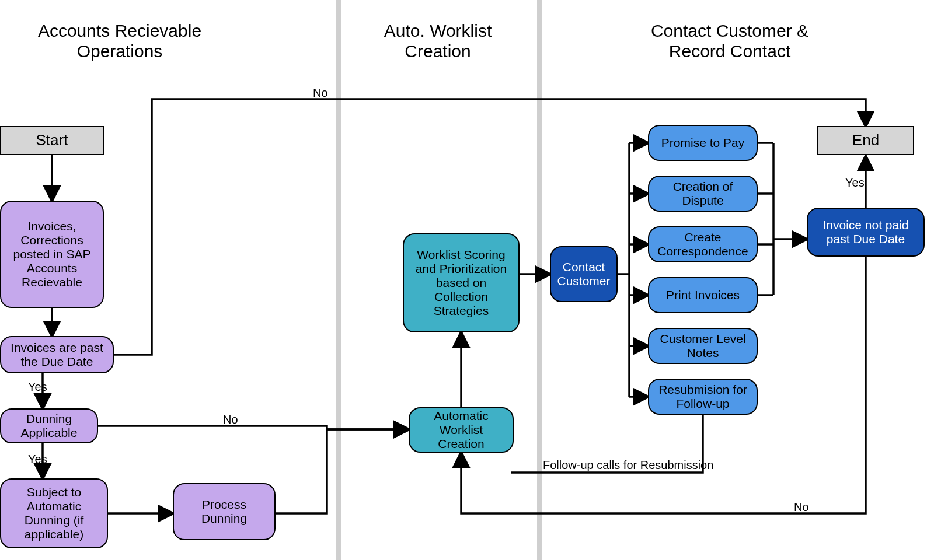 Image resolution: width=934 pixels, height=560 pixels. Describe the element at coordinates (37, 460) in the screenshot. I see `label-yes-dunning: Yes` at that location.